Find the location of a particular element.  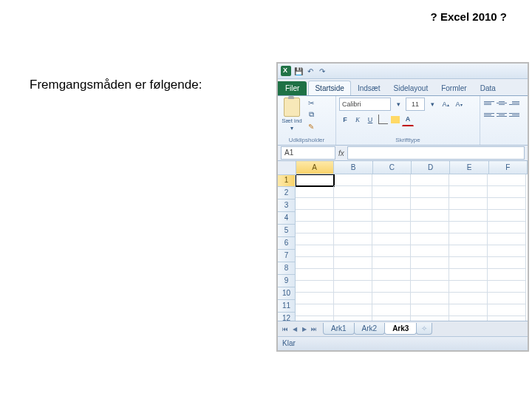

grow-font-icon: A▴ is located at coordinates (446, 104).